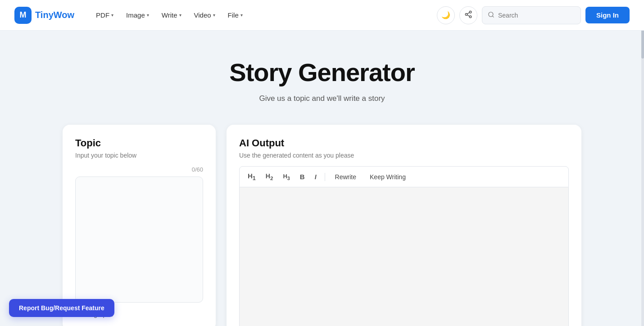 This screenshot has height=326, width=644. I want to click on scrollbar, so click(643, 163).